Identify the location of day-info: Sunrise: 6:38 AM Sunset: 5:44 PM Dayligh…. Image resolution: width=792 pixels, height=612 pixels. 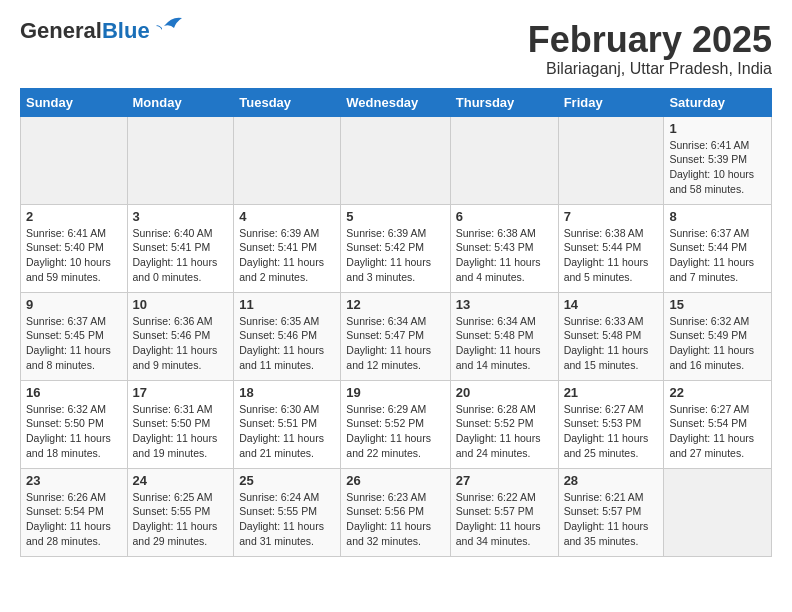
(612, 256).